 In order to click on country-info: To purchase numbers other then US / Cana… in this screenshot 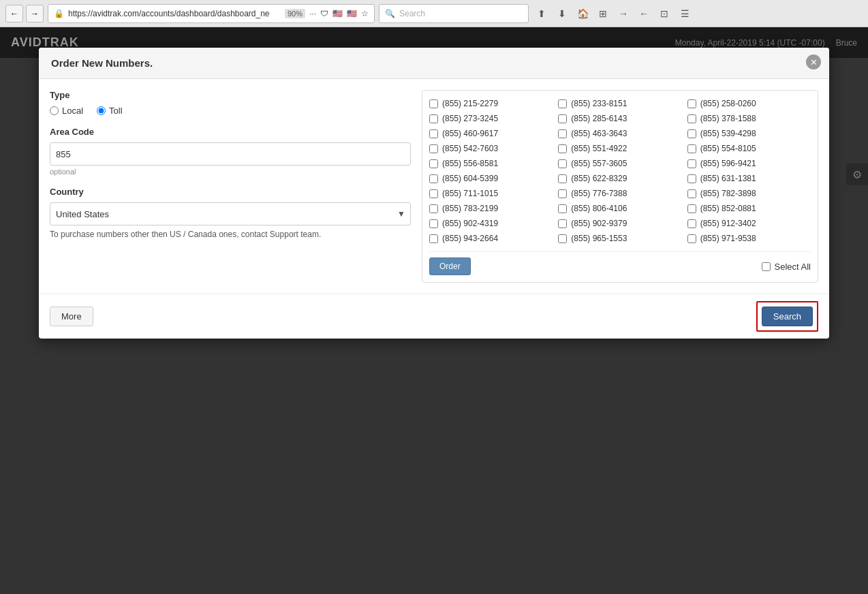, I will do `click(230, 234)`.